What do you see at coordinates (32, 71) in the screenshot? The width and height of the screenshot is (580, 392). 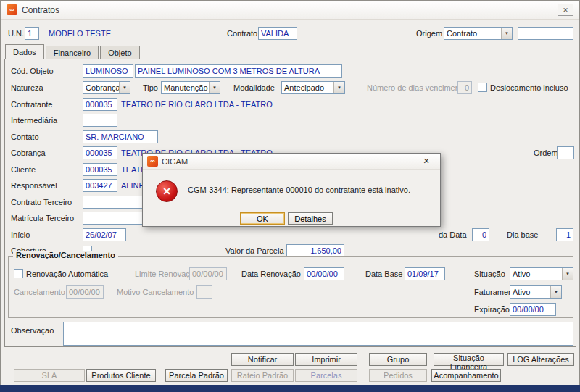 I see `cod-objeto-label: Cód. Objeto` at bounding box center [32, 71].